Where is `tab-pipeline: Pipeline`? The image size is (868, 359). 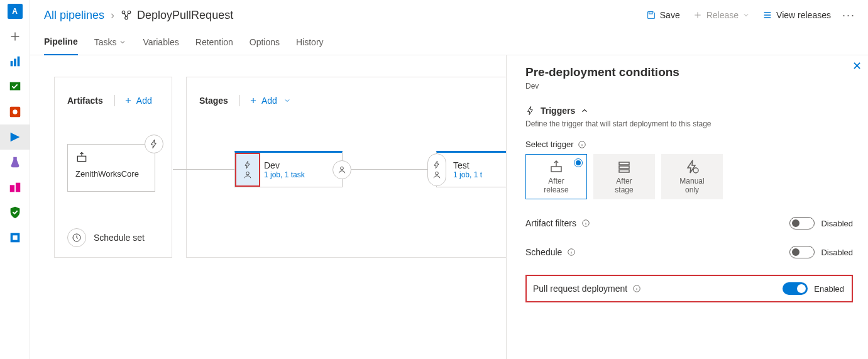 tab-pipeline: Pipeline is located at coordinates (61, 43).